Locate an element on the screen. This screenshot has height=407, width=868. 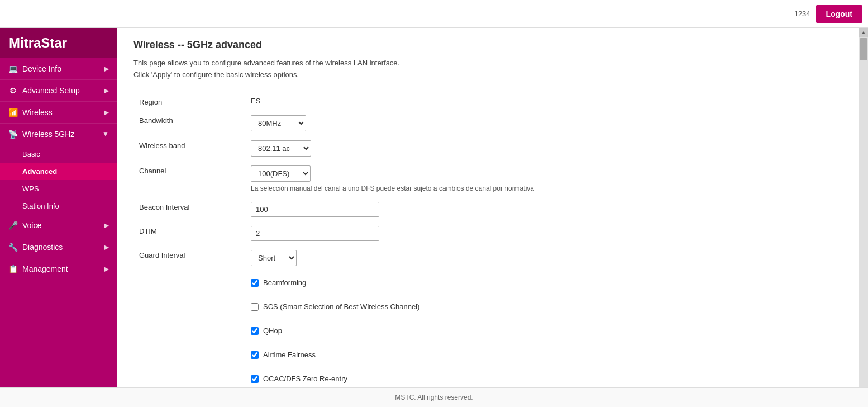
region-value: ES is located at coordinates (544, 102).